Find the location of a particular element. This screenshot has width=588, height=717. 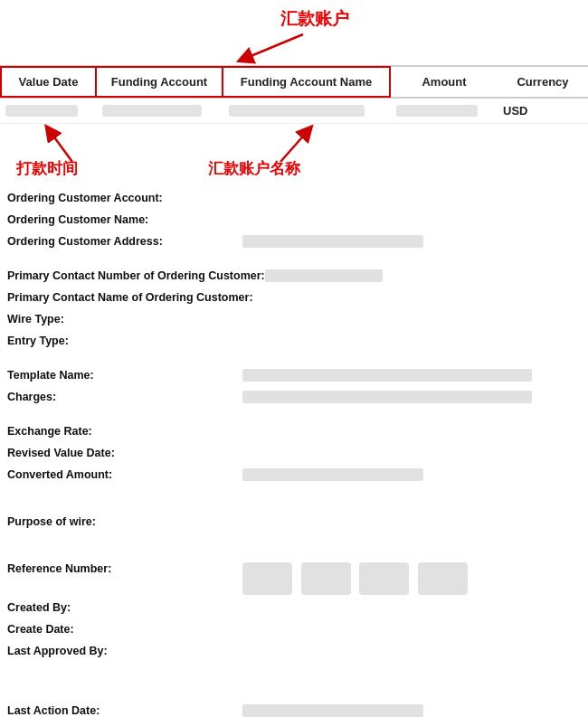

field-purpose-of-wire: Purpose of wire: is located at coordinates (294, 524).